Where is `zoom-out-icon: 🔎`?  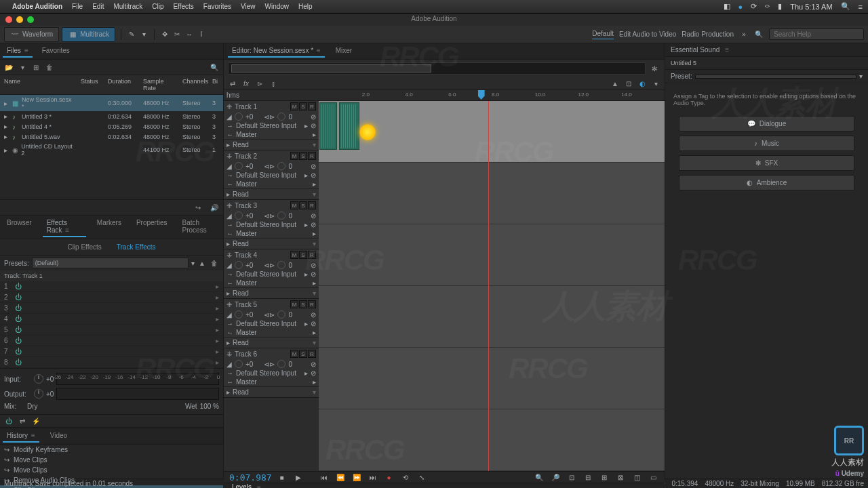
zoom-out-icon: 🔎 is located at coordinates (555, 477).